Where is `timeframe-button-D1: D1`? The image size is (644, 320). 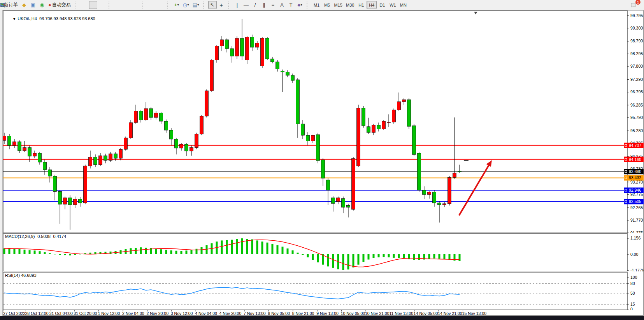 timeframe-button-D1: D1 is located at coordinates (382, 5).